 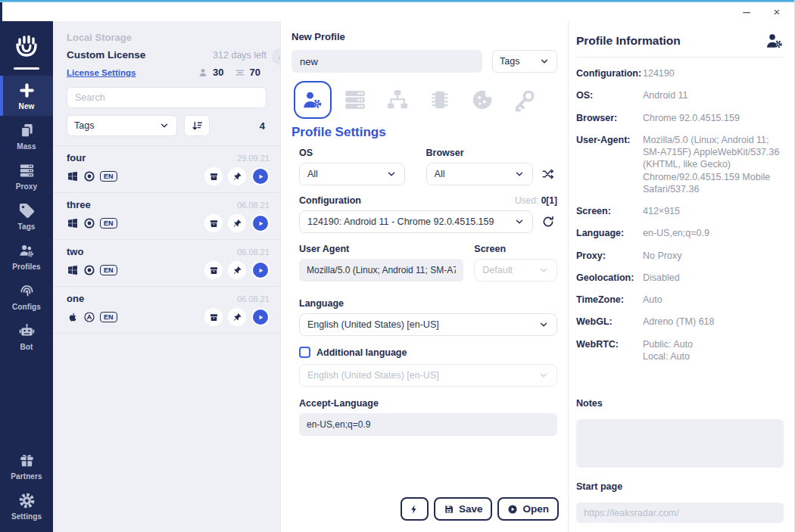 What do you see at coordinates (548, 174) in the screenshot?
I see `randomize-config-button` at bounding box center [548, 174].